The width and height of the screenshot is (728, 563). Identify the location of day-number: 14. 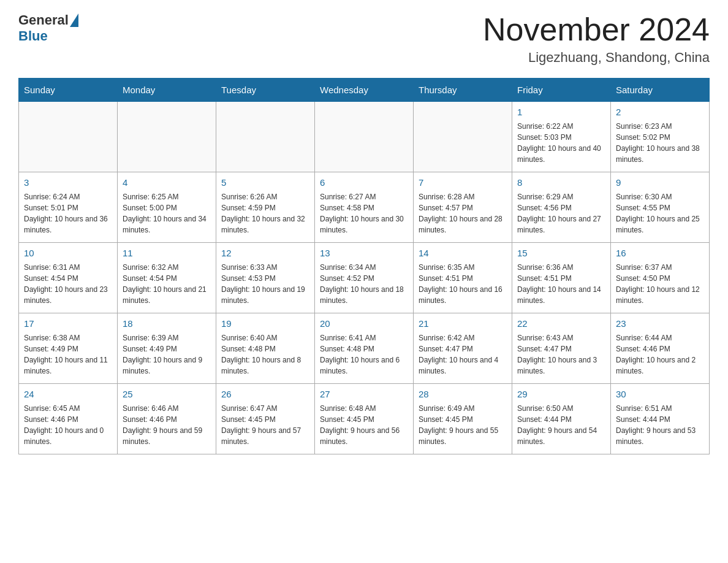
(463, 254).